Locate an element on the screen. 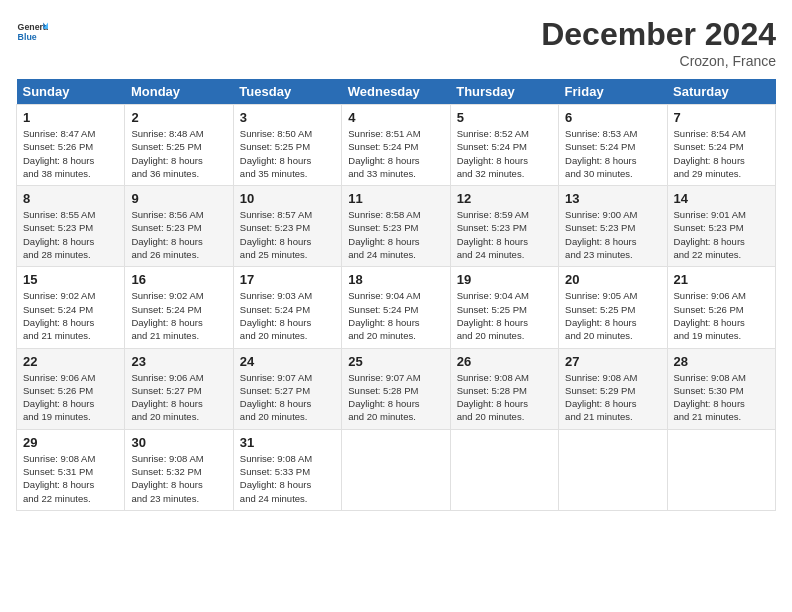 Image resolution: width=792 pixels, height=612 pixels. day-info: Sunrise: 9:00 AMSunset: 5:23 PMDaylight:… is located at coordinates (612, 234).